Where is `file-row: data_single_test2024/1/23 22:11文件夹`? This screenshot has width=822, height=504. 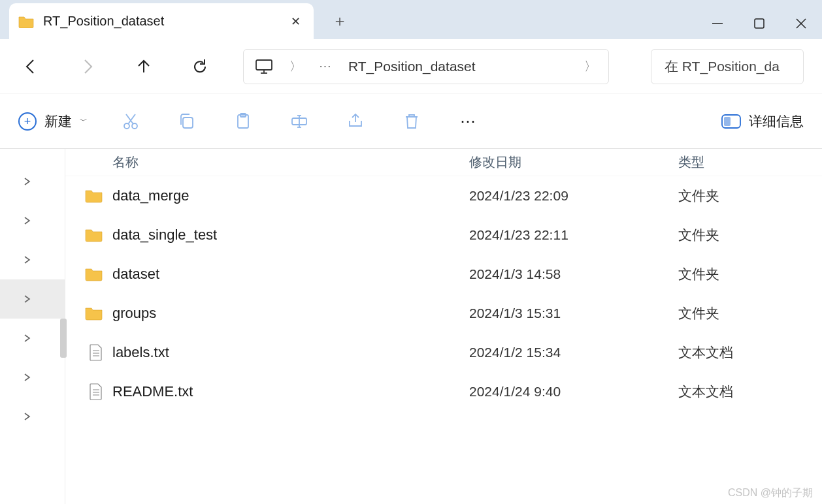 file-row: data_single_test2024/1/23 22:11文件夹 is located at coordinates (444, 235).